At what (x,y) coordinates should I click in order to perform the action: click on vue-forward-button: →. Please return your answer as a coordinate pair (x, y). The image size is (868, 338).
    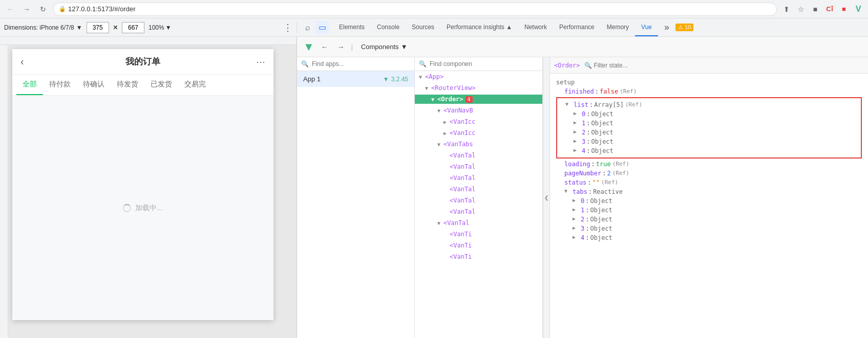
    Looking at the image, I should click on (341, 47).